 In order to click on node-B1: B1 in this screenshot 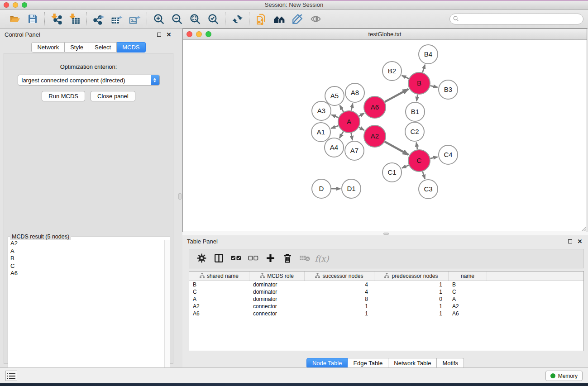, I will do `click(415, 112)`.